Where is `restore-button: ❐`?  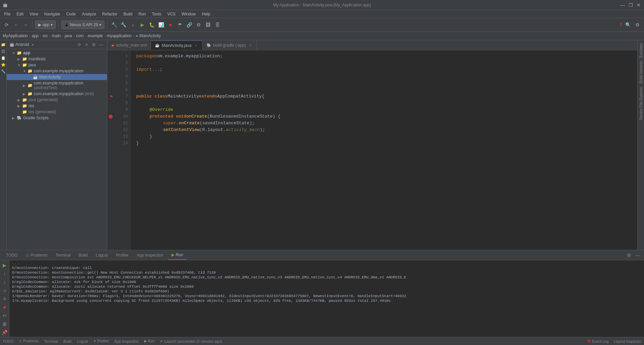 restore-button: ❐ is located at coordinates (631, 5).